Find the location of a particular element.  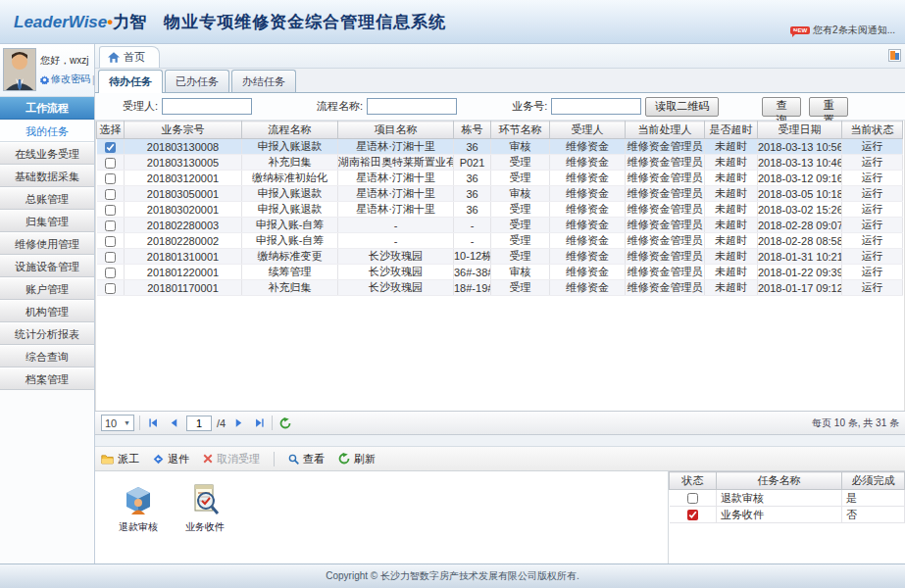

cell: 36#-38# is located at coordinates (473, 272).